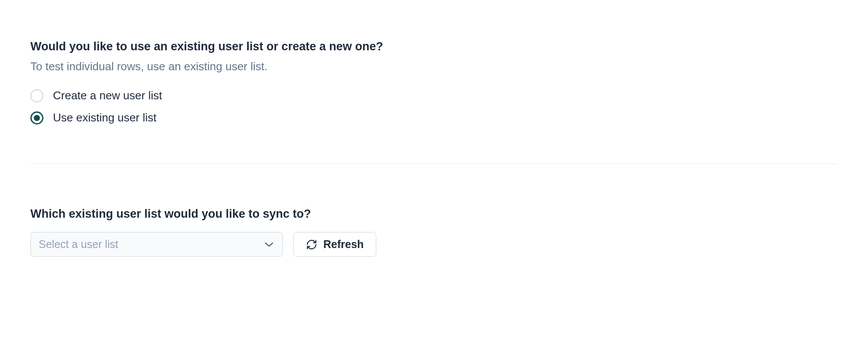 Image resolution: width=868 pixels, height=353 pixels. Describe the element at coordinates (344, 245) in the screenshot. I see `refresh-button-label: Refresh` at that location.